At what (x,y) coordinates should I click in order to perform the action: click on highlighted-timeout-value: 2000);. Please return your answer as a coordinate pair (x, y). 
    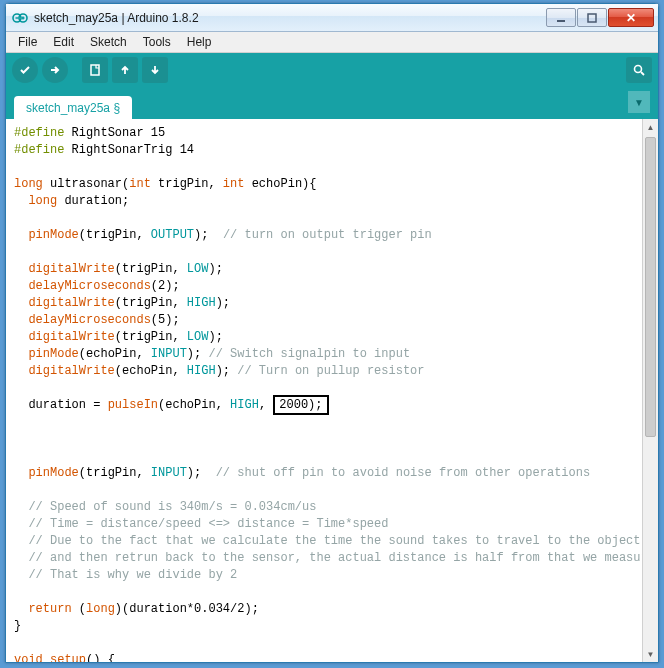
    Looking at the image, I should click on (300, 405).